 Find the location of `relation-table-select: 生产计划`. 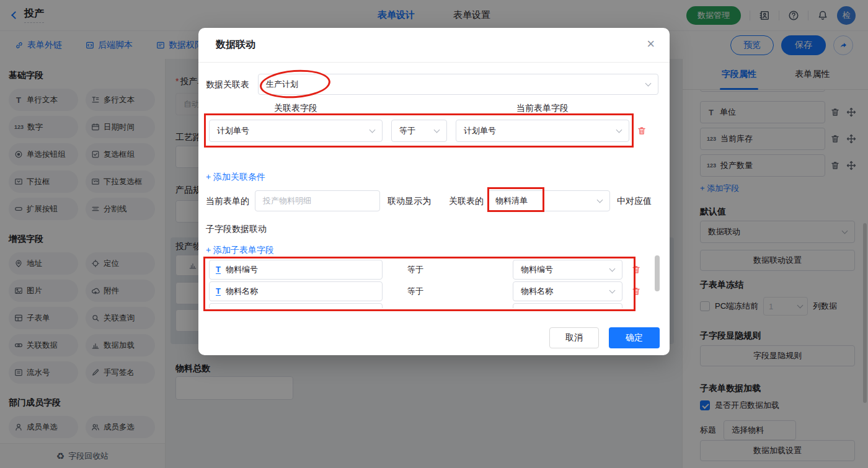

relation-table-select: 生产计划 is located at coordinates (458, 84).